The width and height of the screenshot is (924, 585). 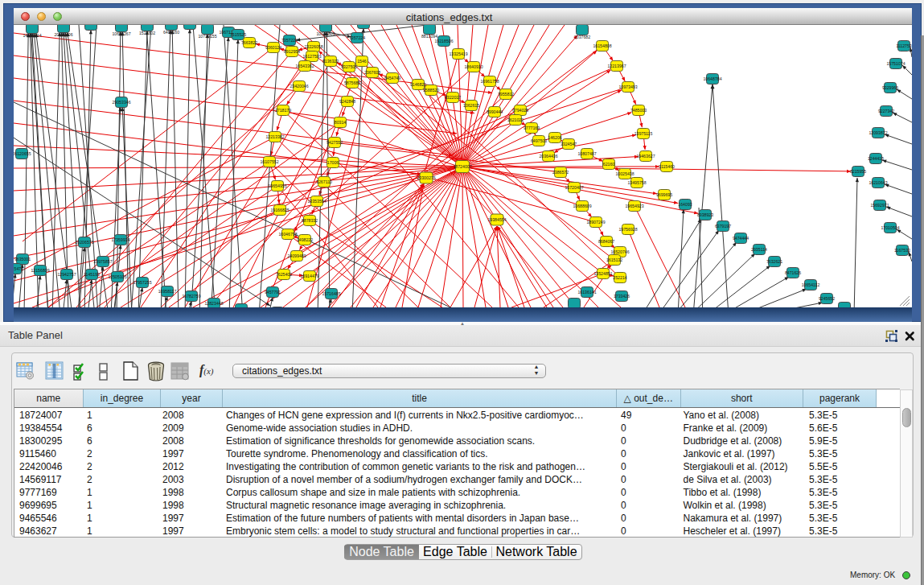 What do you see at coordinates (555, 138) in the screenshot?
I see `svg-text: 146206` at bounding box center [555, 138].